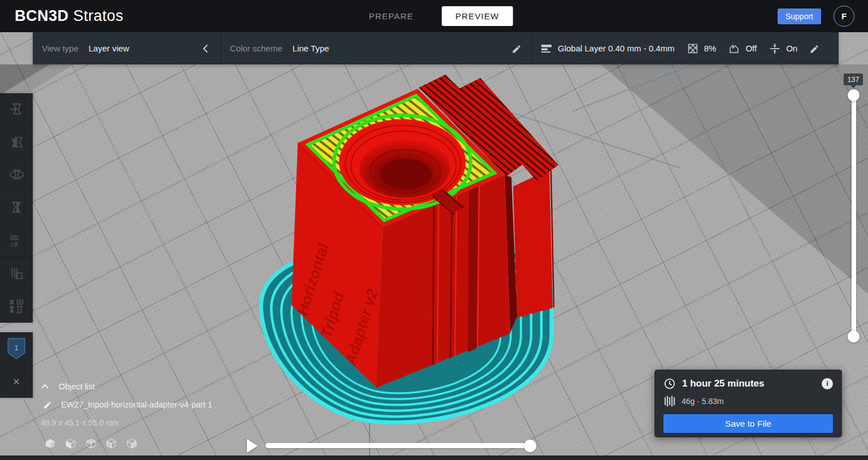  I want to click on extruder-none-button: ×, so click(16, 381).